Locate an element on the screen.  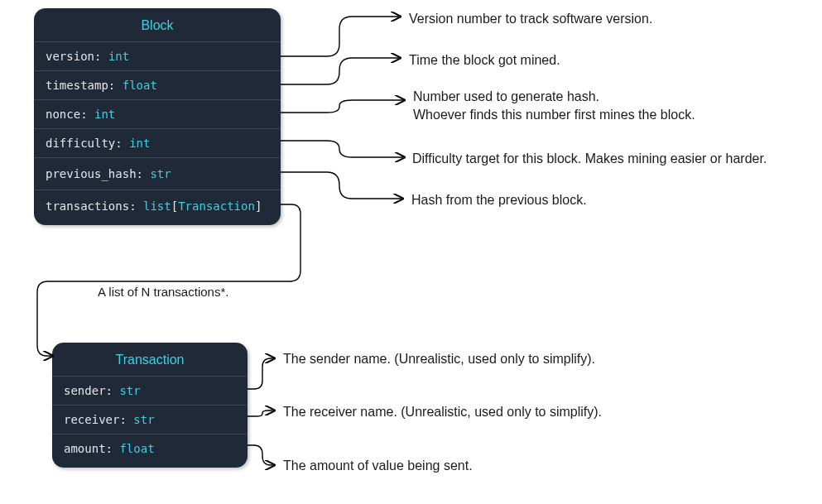
annotation-nonce: Number used to generate hash. Whoever fi… is located at coordinates (555, 106).